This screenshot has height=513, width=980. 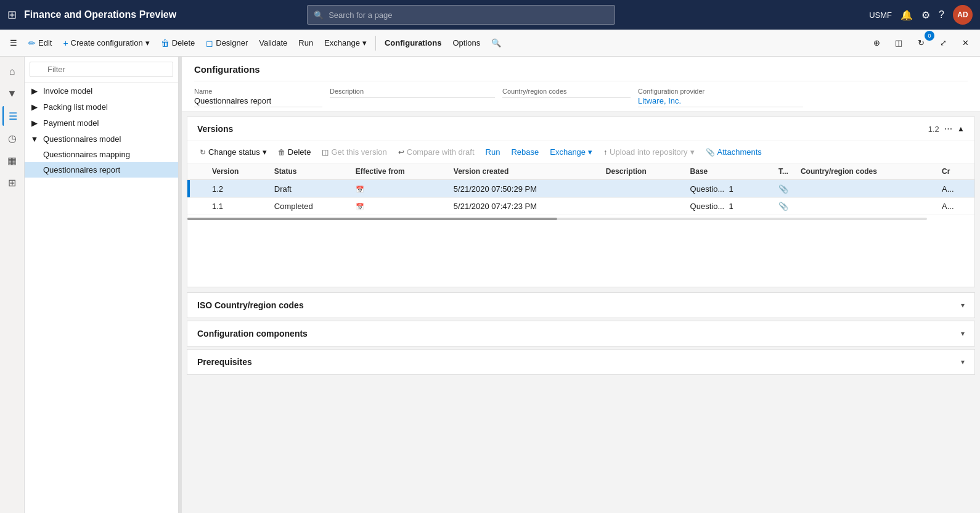 What do you see at coordinates (12, 116) in the screenshot?
I see `list-icon-button: ☰` at bounding box center [12, 116].